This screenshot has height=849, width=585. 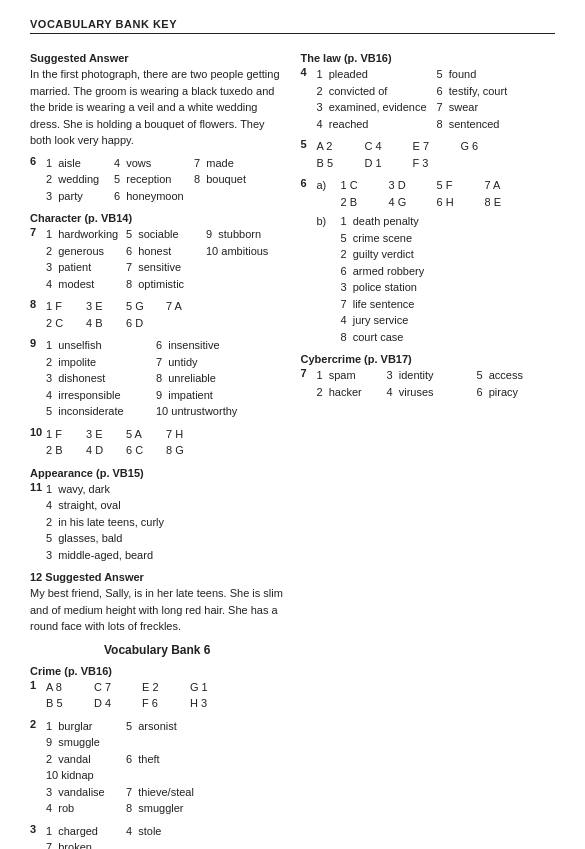 What do you see at coordinates (158, 577) in the screenshot?
I see `ex12-heading: 12 Suggested Answer` at bounding box center [158, 577].